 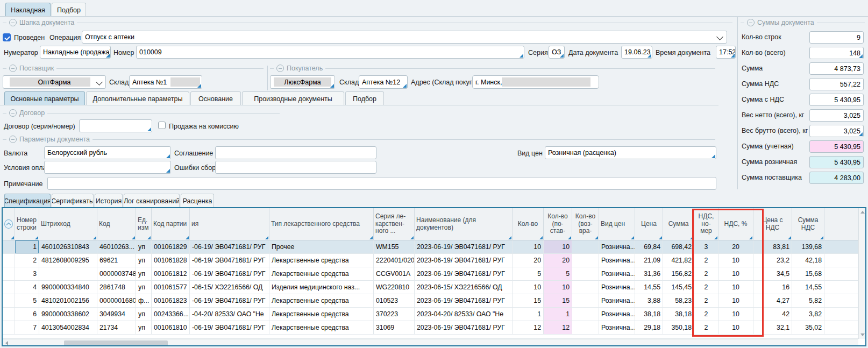 What do you see at coordinates (649, 314) in the screenshot?
I see `cell-price: 38,18` at bounding box center [649, 314].